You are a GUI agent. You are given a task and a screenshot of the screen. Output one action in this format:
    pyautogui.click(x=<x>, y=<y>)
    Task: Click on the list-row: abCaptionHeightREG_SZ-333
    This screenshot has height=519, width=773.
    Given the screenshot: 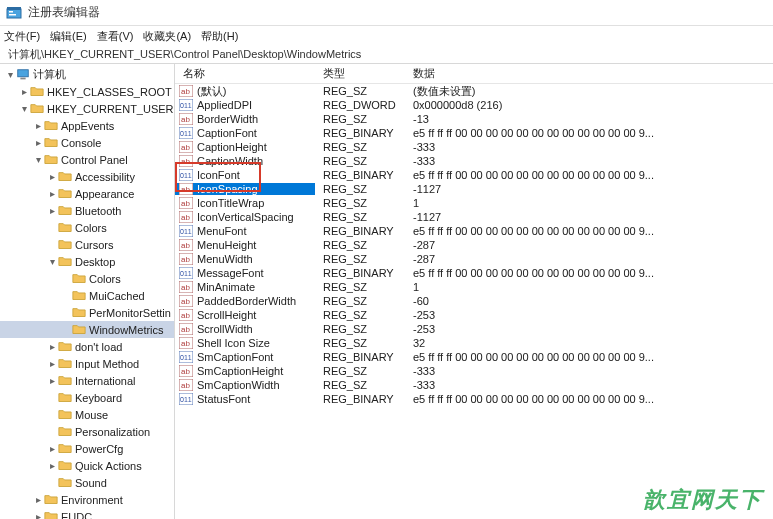 What is the action you would take?
    pyautogui.click(x=474, y=147)
    